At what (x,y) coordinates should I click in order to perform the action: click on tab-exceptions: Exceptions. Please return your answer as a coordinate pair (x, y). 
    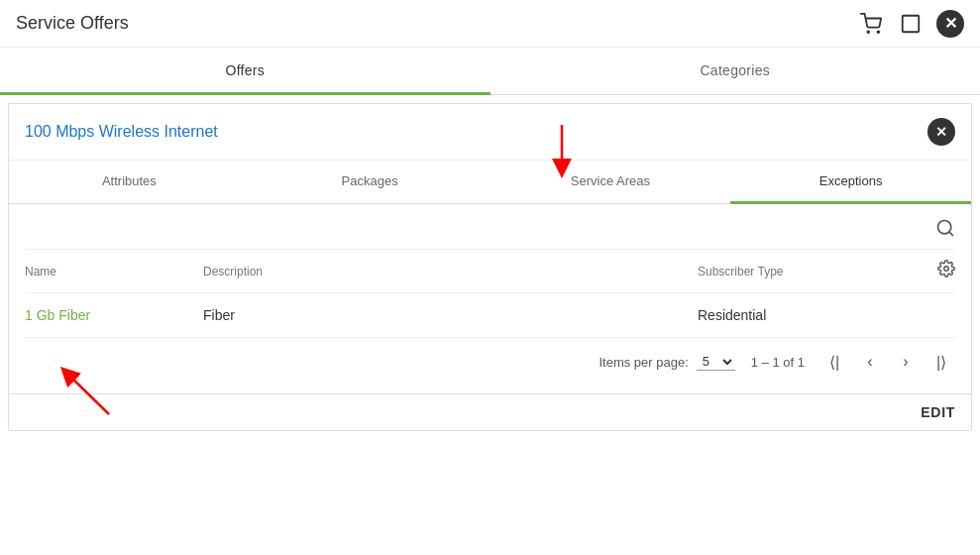
    Looking at the image, I should click on (850, 182).